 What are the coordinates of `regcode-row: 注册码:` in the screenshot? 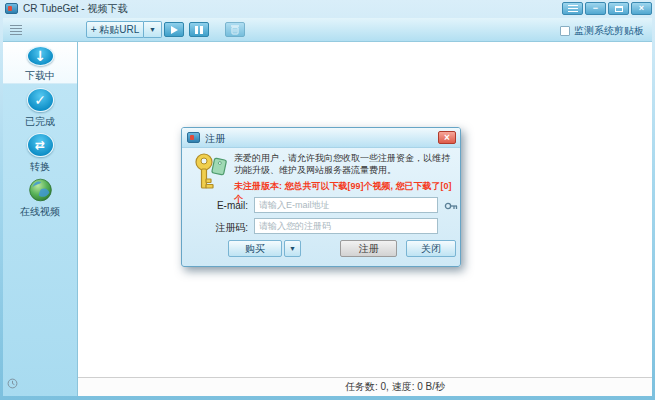 It's located at (321, 226).